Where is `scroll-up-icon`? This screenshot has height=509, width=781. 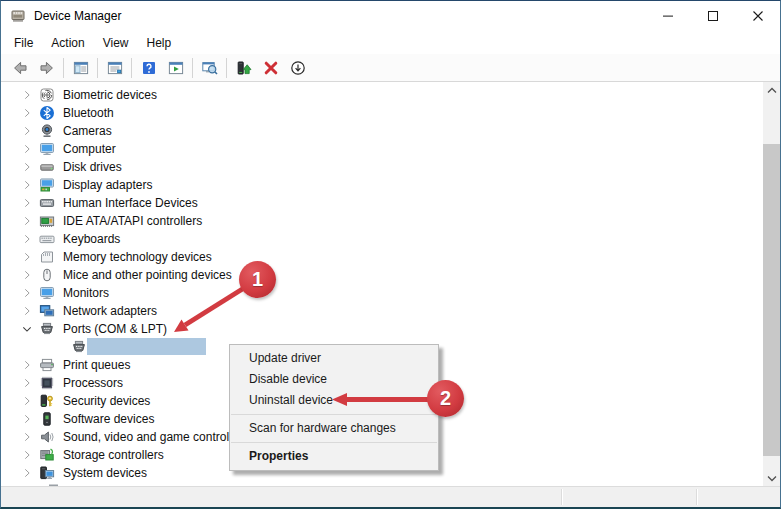
scroll-up-icon is located at coordinates (772, 90).